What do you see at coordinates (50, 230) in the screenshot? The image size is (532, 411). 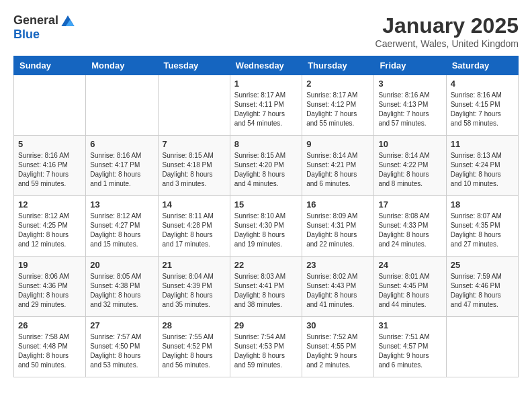 I see `day-info: Sunrise: 8:12 AM Sunset: 4:25 PM Dayligh…` at bounding box center [50, 230].